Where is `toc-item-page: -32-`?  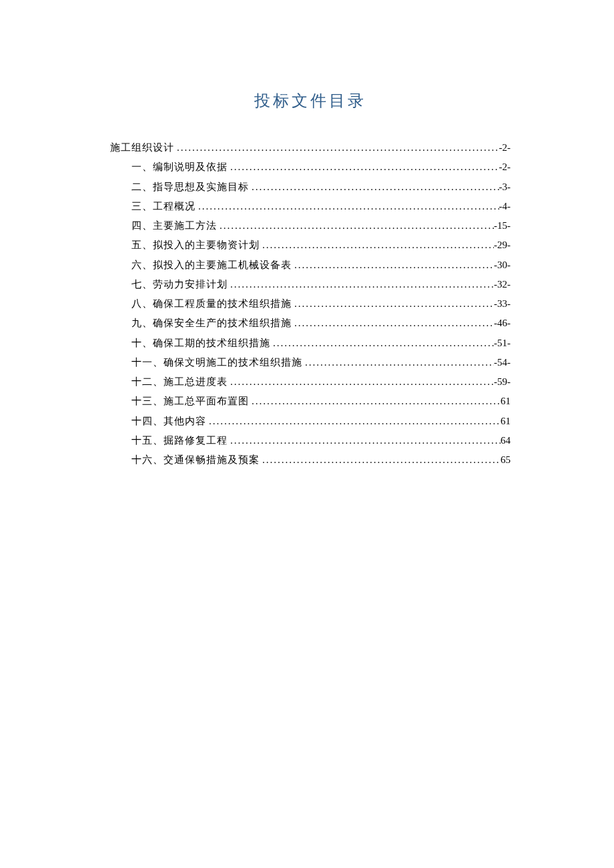
toc-item-page: -32- is located at coordinates (502, 284).